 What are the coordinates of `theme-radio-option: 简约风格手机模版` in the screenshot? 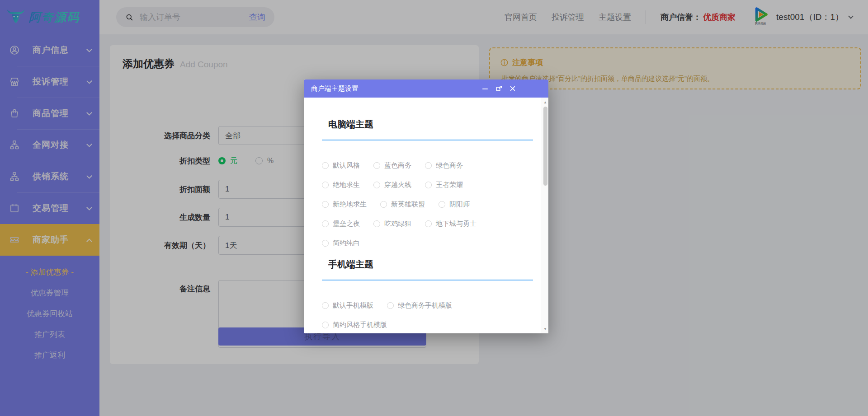 It's located at (354, 325).